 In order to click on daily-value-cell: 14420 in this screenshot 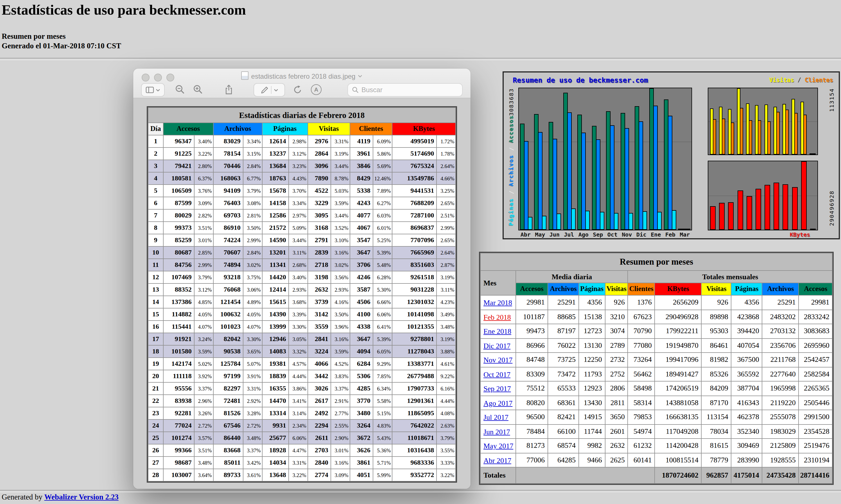, I will do `click(276, 277)`.